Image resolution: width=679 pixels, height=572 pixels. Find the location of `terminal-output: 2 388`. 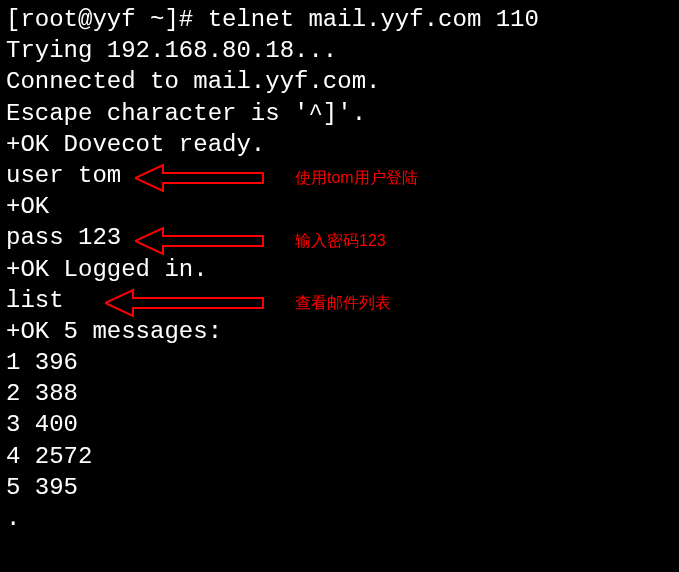

terminal-output: 2 388 is located at coordinates (340, 394).